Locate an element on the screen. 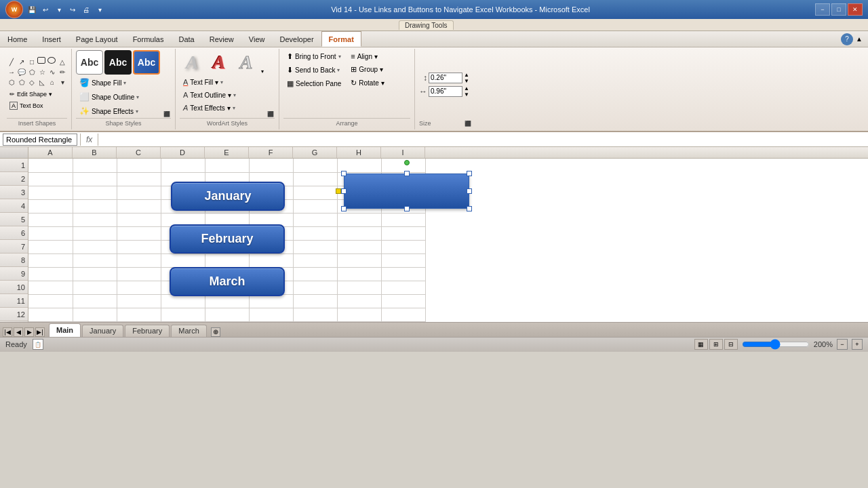  page-layout-btn: ⊞ is located at coordinates (716, 344).